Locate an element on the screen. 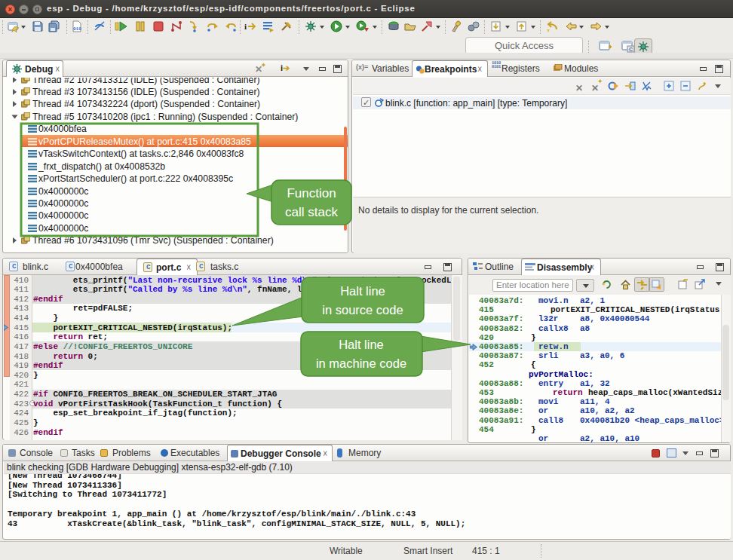 This screenshot has height=560, width=733. svg-text: 010 is located at coordinates (77, 29).